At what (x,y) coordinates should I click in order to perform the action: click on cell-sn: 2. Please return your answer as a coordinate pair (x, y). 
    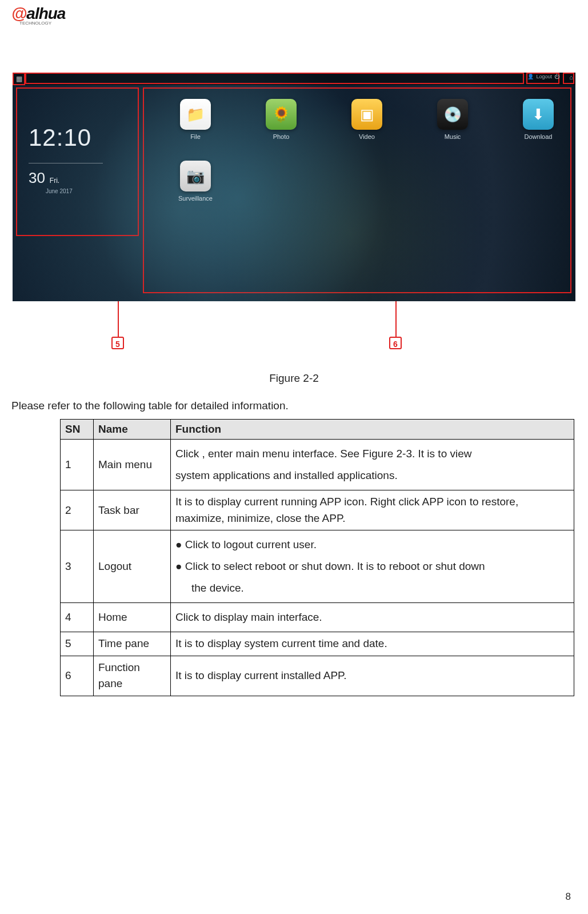
    Looking at the image, I should click on (77, 510).